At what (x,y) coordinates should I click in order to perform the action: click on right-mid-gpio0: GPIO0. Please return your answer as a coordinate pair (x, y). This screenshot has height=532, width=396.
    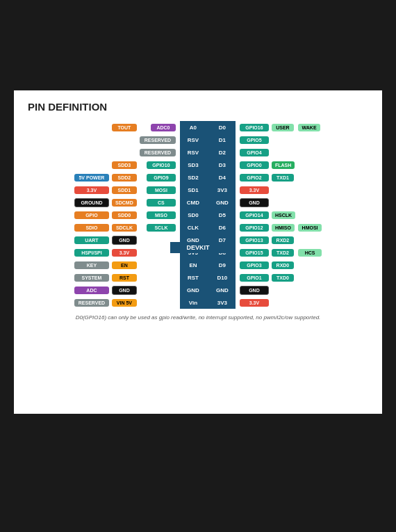
    Looking at the image, I should click on (254, 166).